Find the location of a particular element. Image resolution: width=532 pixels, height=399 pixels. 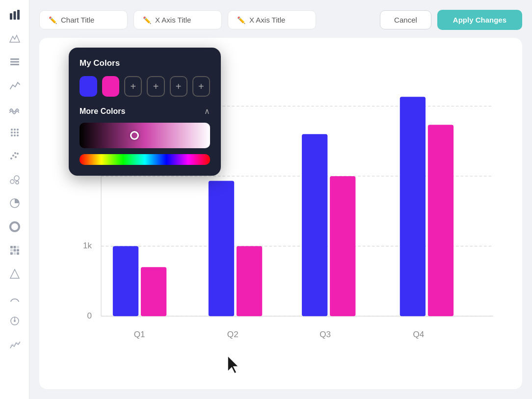

bubble-chart-icon is located at coordinates (15, 180).